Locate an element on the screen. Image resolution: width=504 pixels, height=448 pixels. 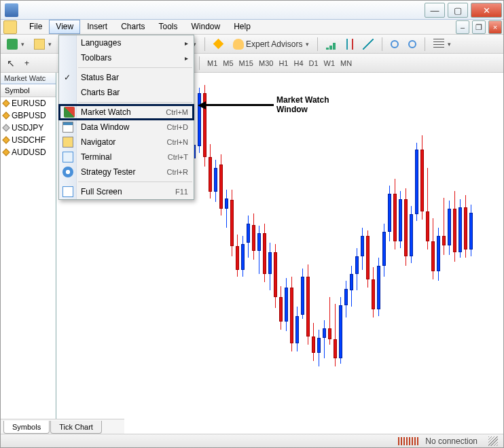
symbol-row: USDJPY is located at coordinates (29, 128).